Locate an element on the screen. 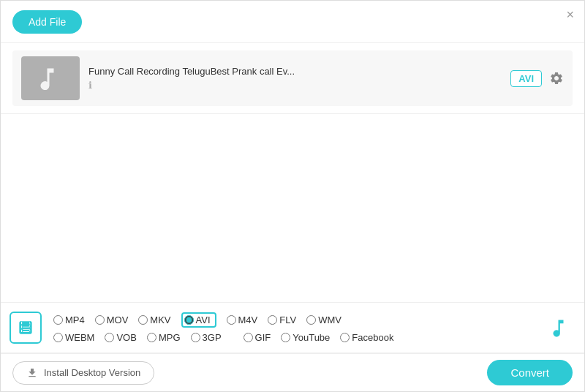 The image size is (585, 392). format-option-m4v: M4V is located at coordinates (243, 320).